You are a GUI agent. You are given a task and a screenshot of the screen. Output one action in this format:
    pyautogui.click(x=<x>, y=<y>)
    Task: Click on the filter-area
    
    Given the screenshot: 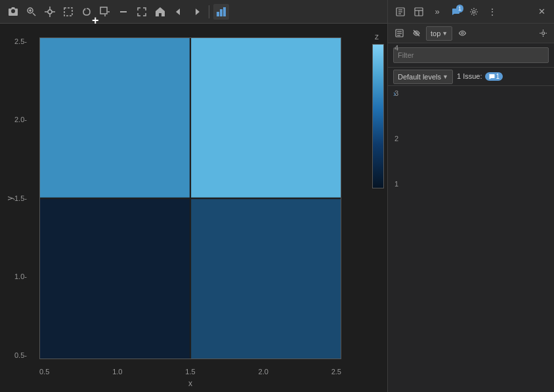 What is the action you would take?
    pyautogui.click(x=471, y=55)
    